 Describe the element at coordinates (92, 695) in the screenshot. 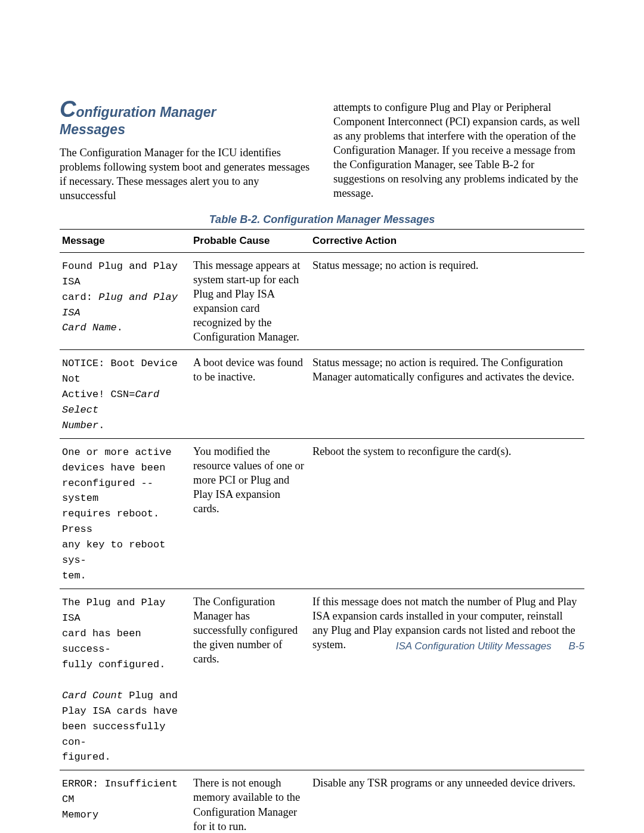

I see `msg-var: Card Count` at that location.